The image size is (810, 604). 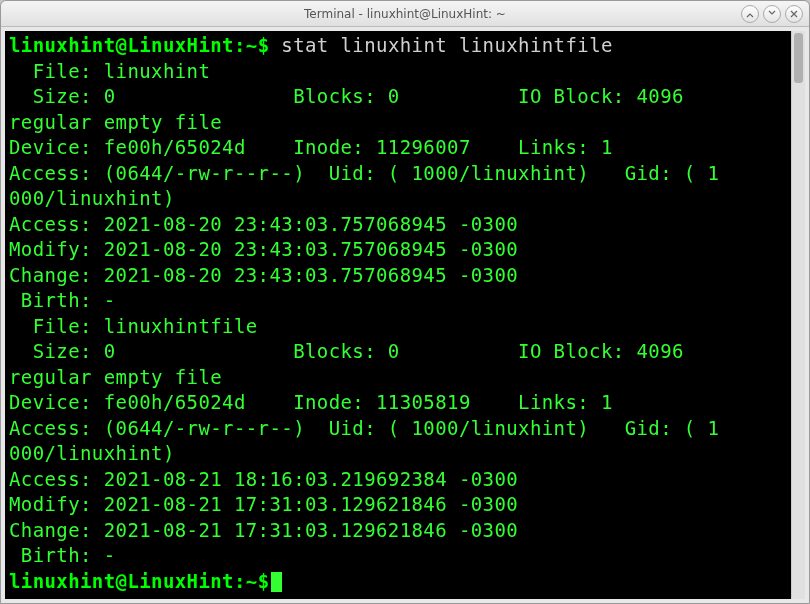 What do you see at coordinates (398, 250) in the screenshot?
I see `output-line: Modify: 2021-08-20 23:43:03.757068945 -0…` at bounding box center [398, 250].